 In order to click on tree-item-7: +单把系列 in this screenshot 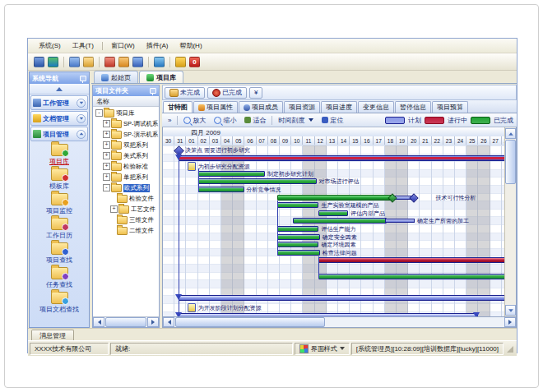, I will do `click(126, 178)`.